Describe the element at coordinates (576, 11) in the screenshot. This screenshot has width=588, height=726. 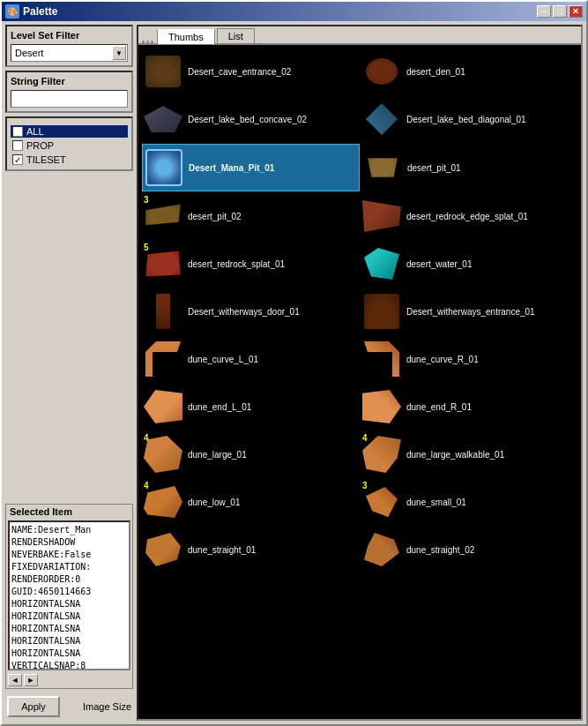
I see `close-button: ✕` at that location.